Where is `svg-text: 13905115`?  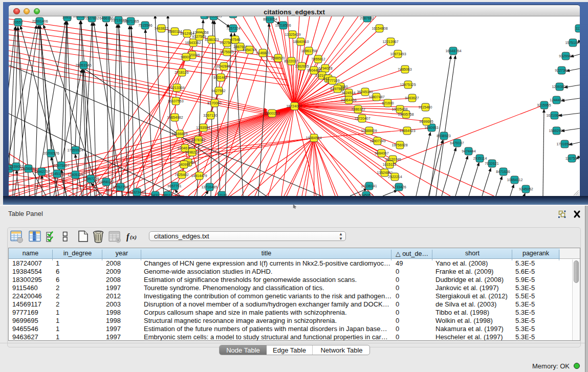 svg-text: 13905115 is located at coordinates (76, 175).